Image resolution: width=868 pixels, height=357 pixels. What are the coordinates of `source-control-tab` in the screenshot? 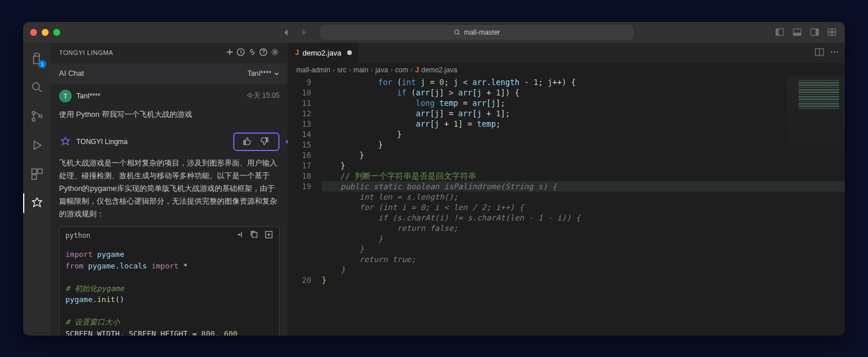 It's located at (37, 116).